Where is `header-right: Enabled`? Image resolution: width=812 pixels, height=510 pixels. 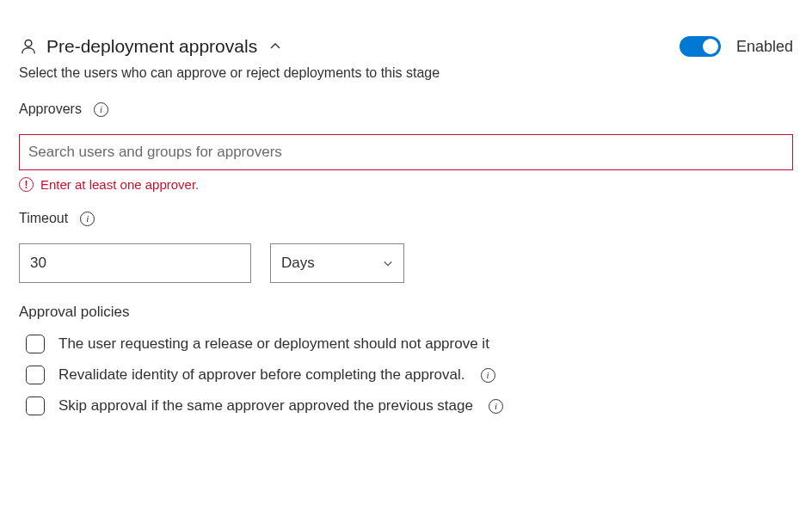
header-right: Enabled is located at coordinates (736, 46).